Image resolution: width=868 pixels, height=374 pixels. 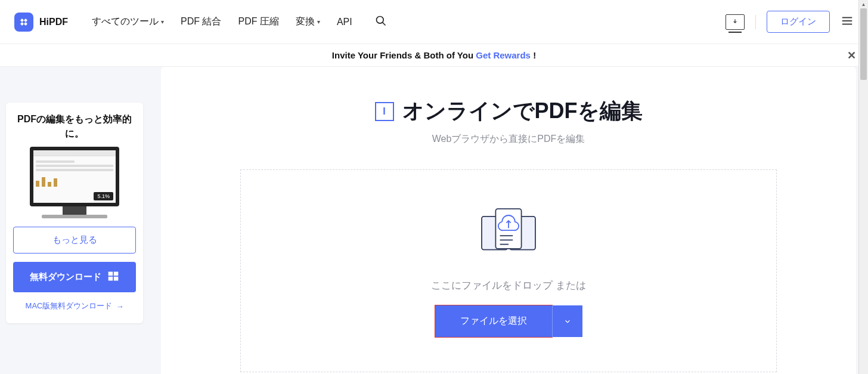 I want to click on scrollbar: ▲, so click(x=863, y=187).